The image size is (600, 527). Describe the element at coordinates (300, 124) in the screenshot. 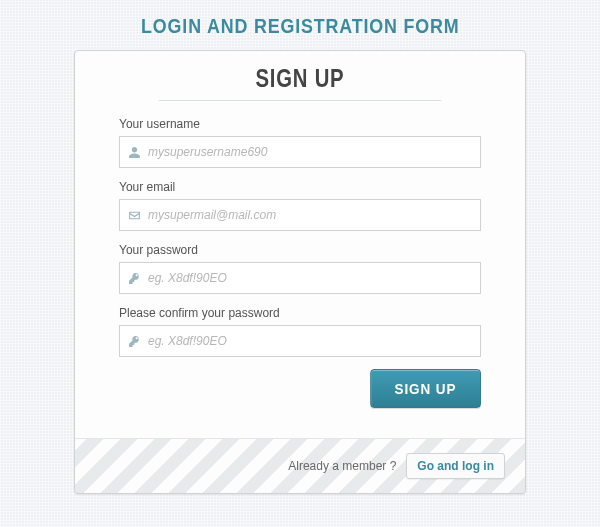

I see `username-label: Your username` at that location.